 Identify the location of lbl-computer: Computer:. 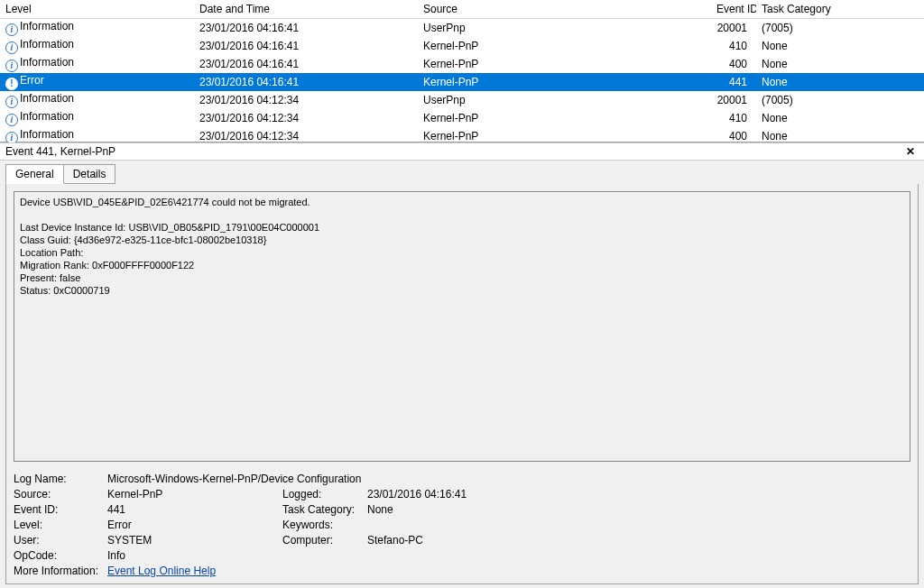
(323, 540).